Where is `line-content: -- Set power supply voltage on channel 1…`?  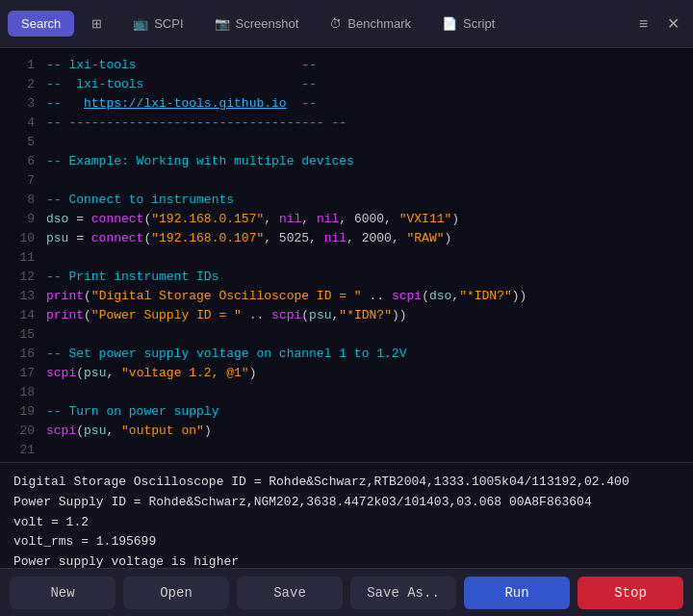
line-content: -- Set power supply voltage on channel 1… is located at coordinates (226, 354).